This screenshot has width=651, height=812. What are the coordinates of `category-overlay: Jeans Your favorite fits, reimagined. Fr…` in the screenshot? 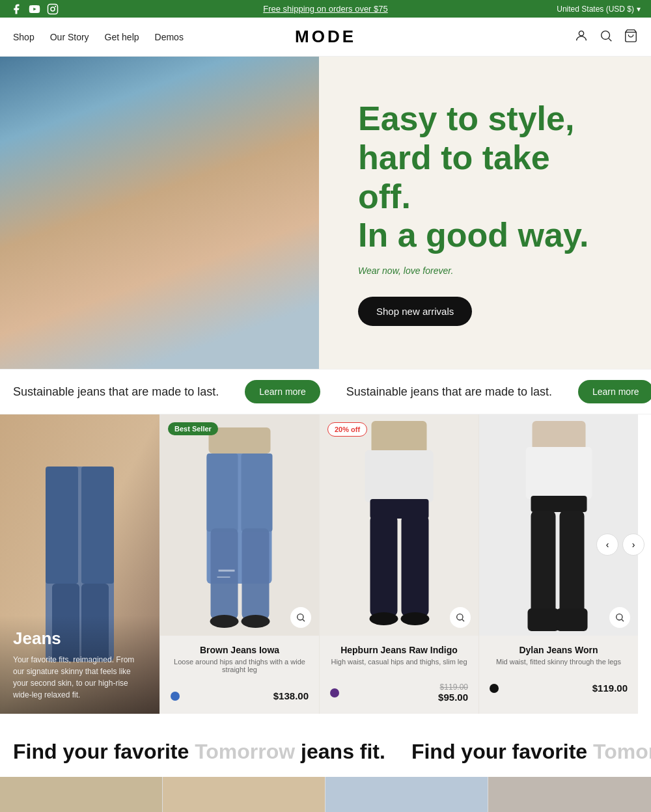 It's located at (79, 665).